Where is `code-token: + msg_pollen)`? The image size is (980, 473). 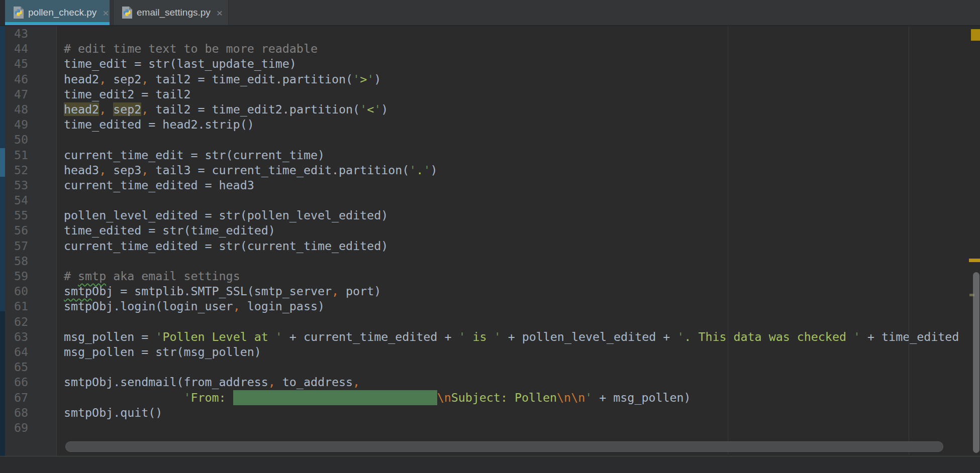 code-token: + msg_pollen) is located at coordinates (641, 398).